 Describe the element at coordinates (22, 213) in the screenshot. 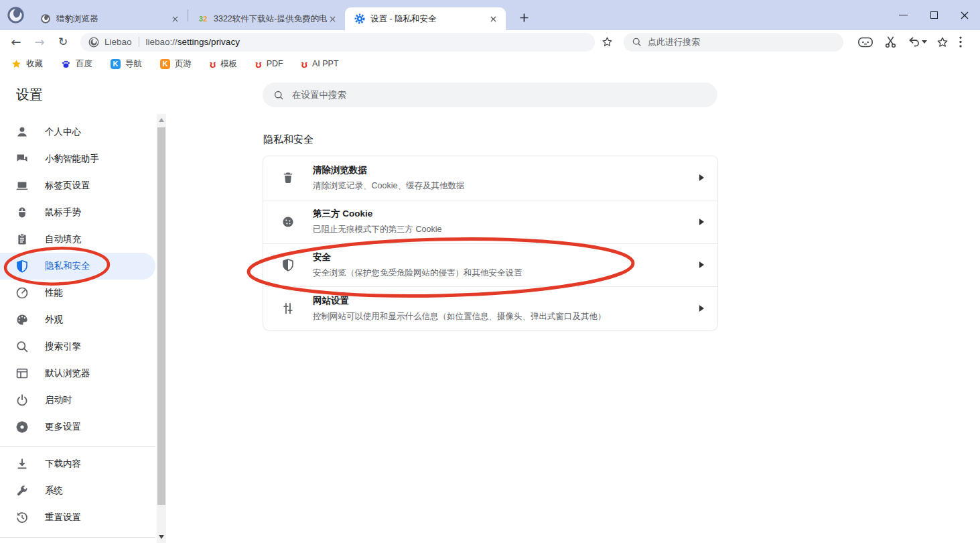

I see `mouse-icon` at that location.